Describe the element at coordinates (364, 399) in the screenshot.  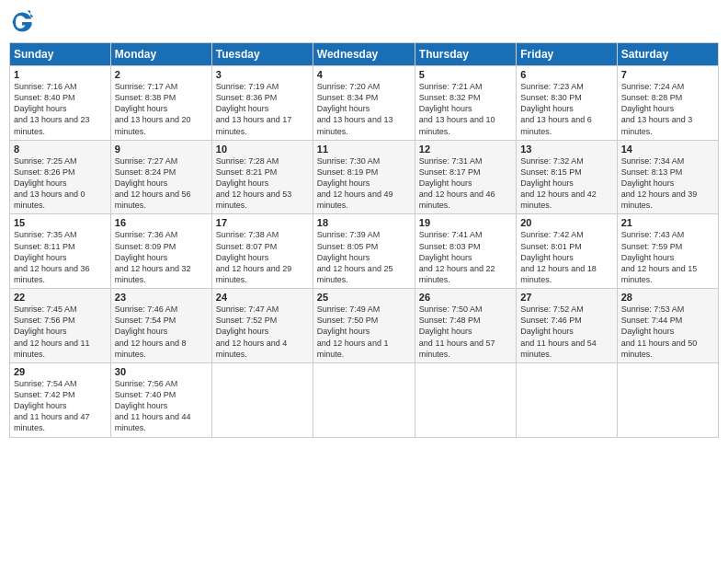
I see `week-row-5: 29 Sunrise: 7:54 AMSunset: 7:42 PMDaylig…` at that location.